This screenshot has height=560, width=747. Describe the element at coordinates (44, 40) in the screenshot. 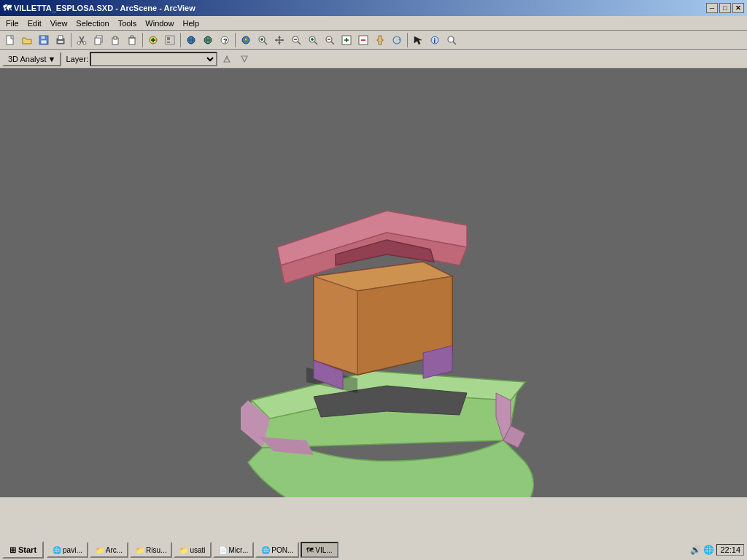

I see `save-button` at that location.